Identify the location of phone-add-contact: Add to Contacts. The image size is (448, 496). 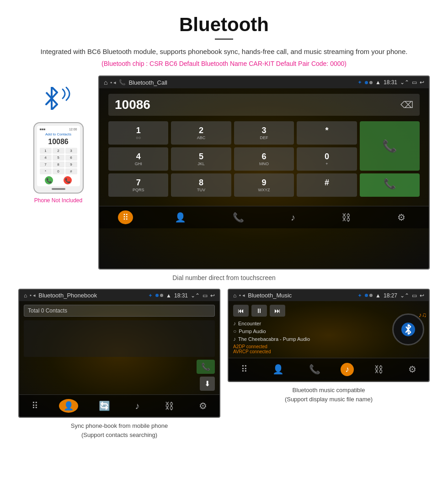
(59, 135).